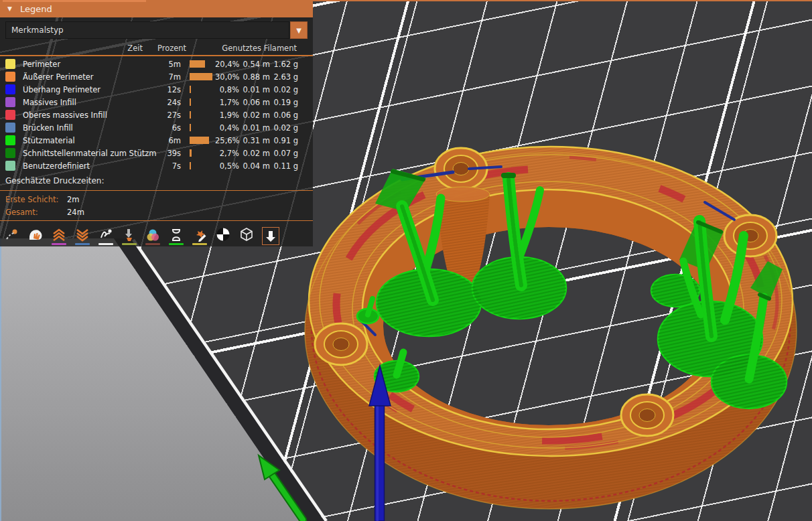 This screenshot has height=521, width=812. What do you see at coordinates (284, 64) in the screenshot?
I see `feature-used-weight: 1.62 g` at bounding box center [284, 64].